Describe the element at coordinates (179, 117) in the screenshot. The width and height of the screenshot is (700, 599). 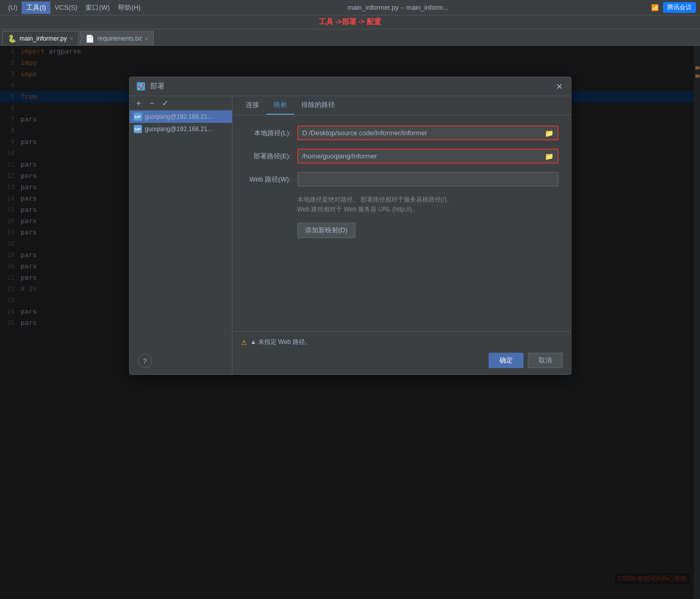
I see `server-label-1: guoqiang@192.168.21...` at that location.